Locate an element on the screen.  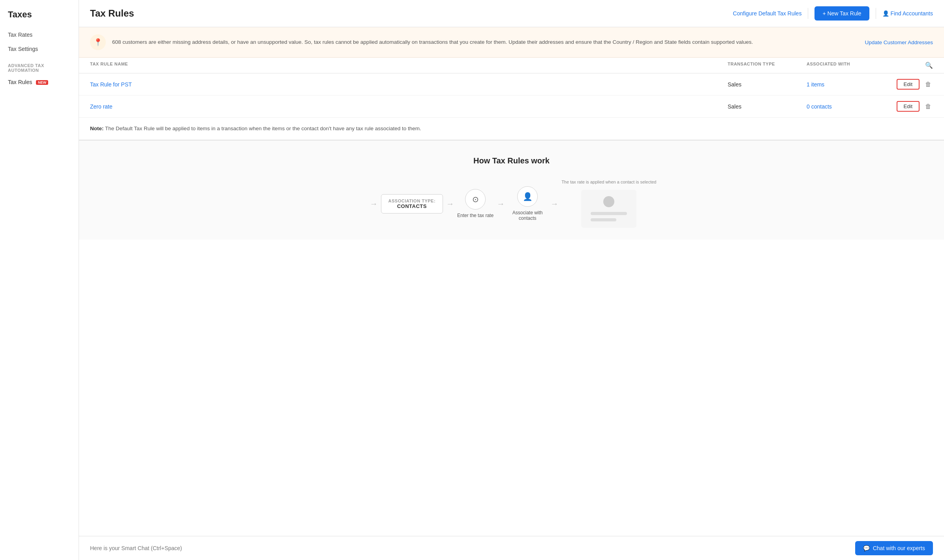
tax-rule-name-link-zero: Zero rate is located at coordinates (409, 107).